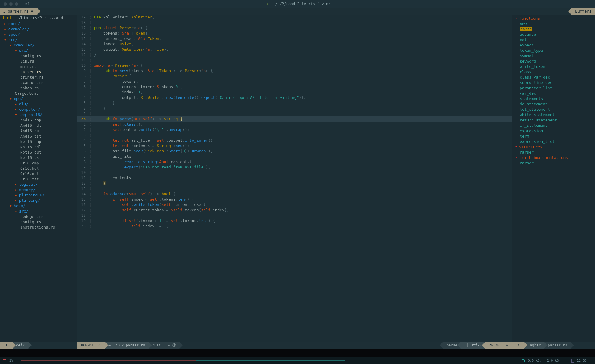 This screenshot has height=364, width=595. What do you see at coordinates (554, 51) in the screenshot?
I see `outline-item-token_type: token_type` at bounding box center [554, 51].